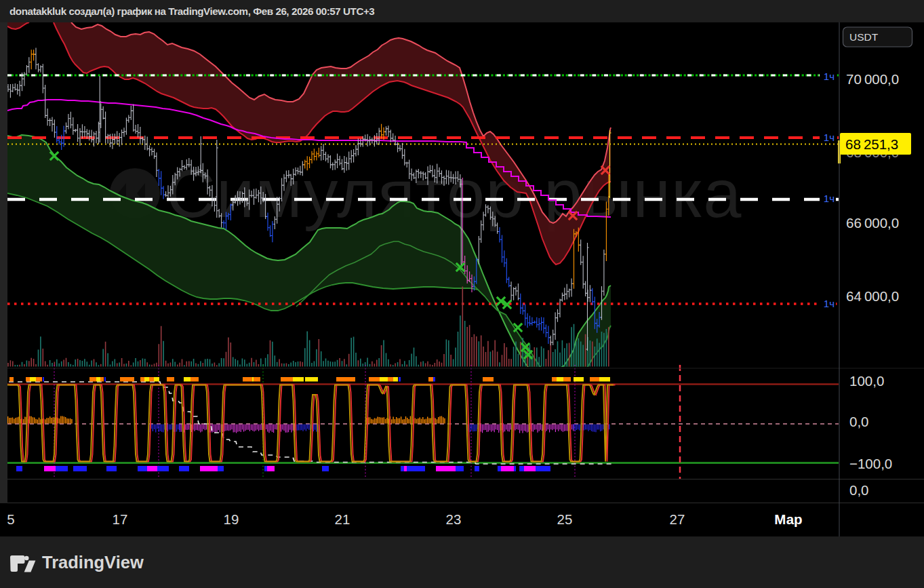  Describe the element at coordinates (11, 520) in the screenshot. I see `svg-text: 5` at that location.